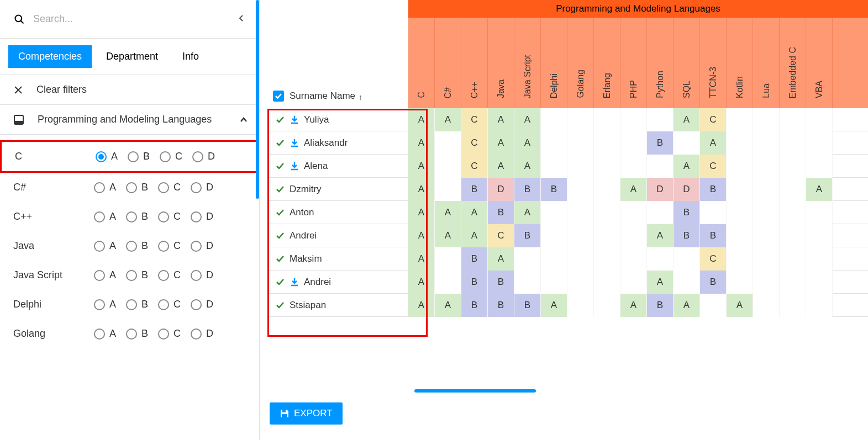  Describe the element at coordinates (713, 63) in the screenshot. I see `column-header: TTCN-3` at that location.